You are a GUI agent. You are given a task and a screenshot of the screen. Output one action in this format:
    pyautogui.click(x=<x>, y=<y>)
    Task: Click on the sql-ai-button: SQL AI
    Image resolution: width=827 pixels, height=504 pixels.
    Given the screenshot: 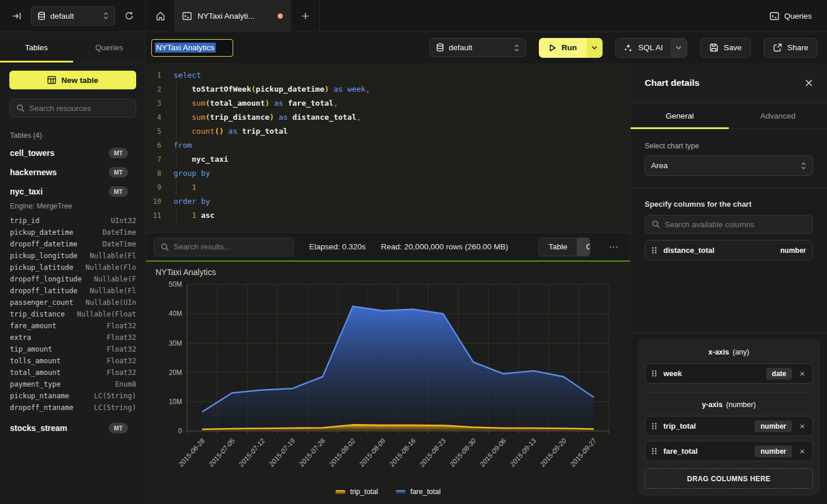 What is the action you would take?
    pyautogui.click(x=643, y=48)
    